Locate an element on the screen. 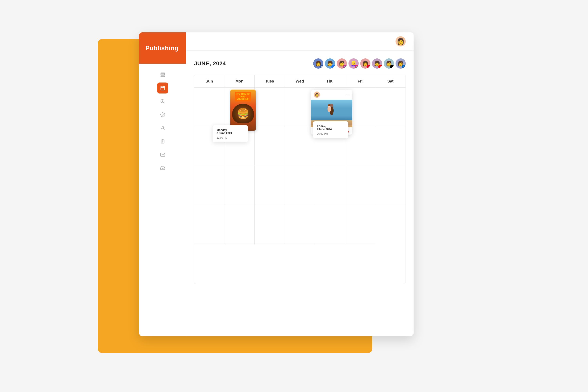 This screenshot has height=392, width=588. day-header-sat: Sat is located at coordinates (390, 81).